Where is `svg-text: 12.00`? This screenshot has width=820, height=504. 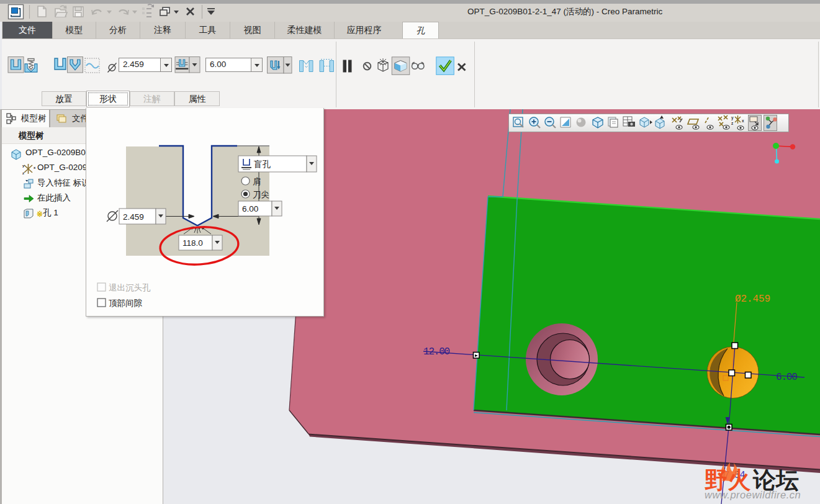 svg-text: 12.00 is located at coordinates (437, 352).